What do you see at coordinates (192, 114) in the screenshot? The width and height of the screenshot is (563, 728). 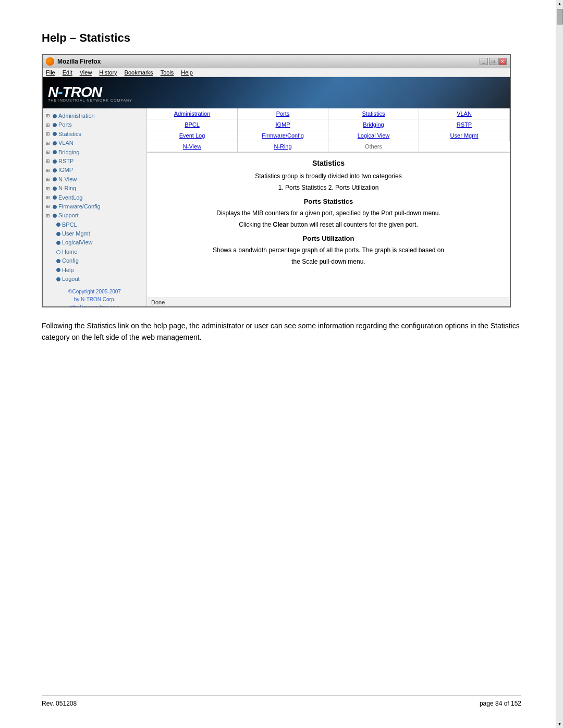 I see `nav-administration: Administration` at bounding box center [192, 114].